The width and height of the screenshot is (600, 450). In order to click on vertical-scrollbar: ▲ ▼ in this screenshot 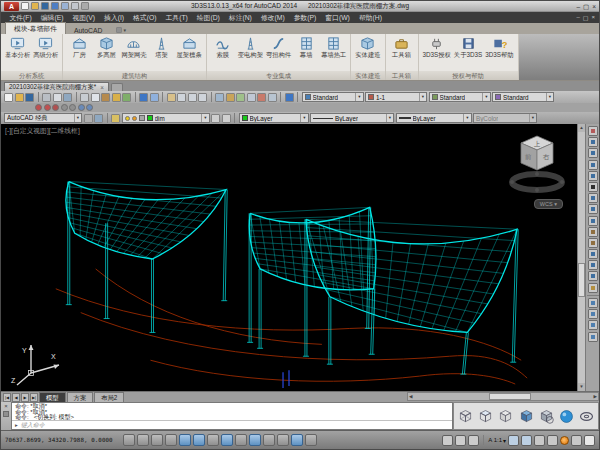, I will do `click(581, 258)`.